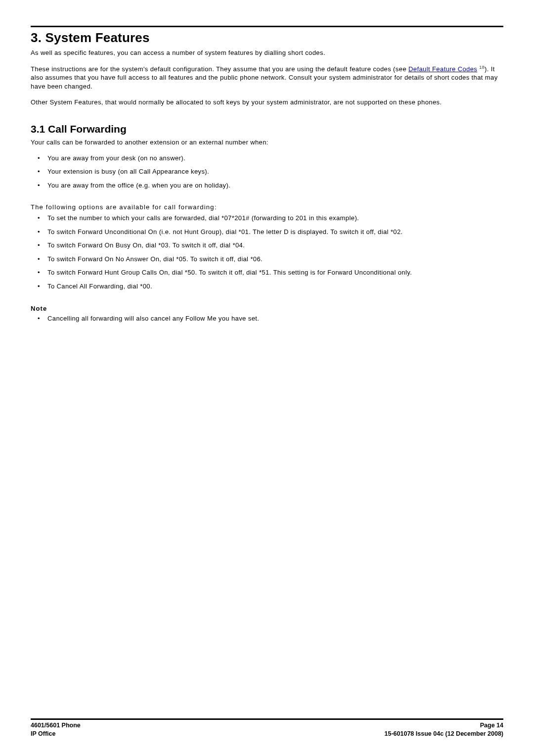  What do you see at coordinates (267, 252) in the screenshot?
I see `options-list: To set the number to which your calls ar…` at bounding box center [267, 252].